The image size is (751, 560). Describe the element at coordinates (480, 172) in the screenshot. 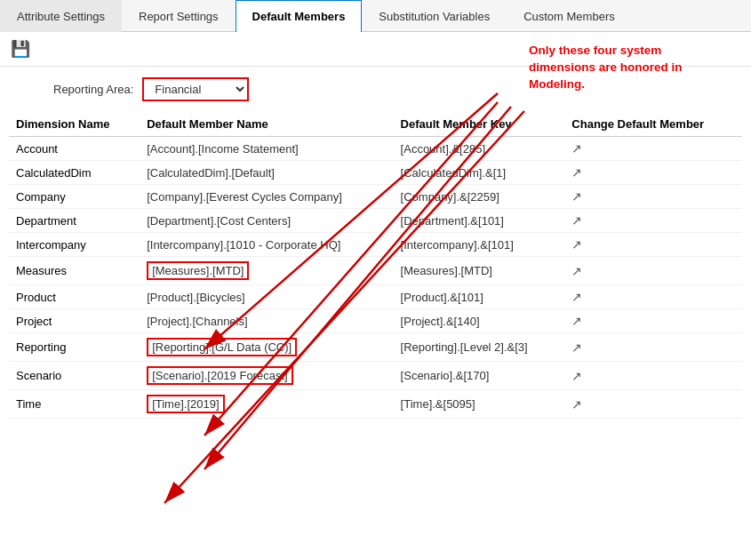

I see `member-key-cell: [CalculatedDim].&[1]` at that location.